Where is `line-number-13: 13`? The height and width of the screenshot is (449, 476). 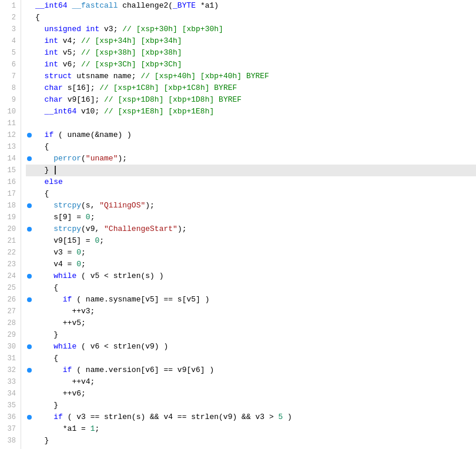 line-number-13: 13 is located at coordinates (9, 147).